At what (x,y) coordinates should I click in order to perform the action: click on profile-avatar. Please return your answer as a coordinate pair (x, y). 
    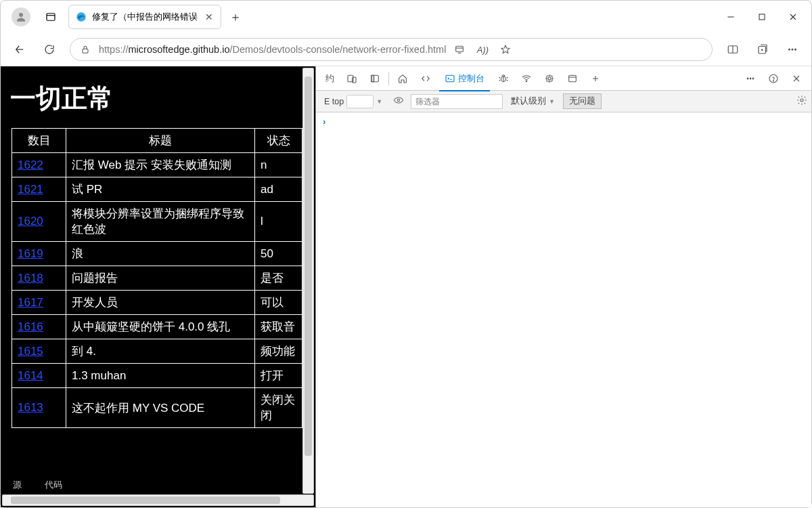
    Looking at the image, I should click on (21, 17).